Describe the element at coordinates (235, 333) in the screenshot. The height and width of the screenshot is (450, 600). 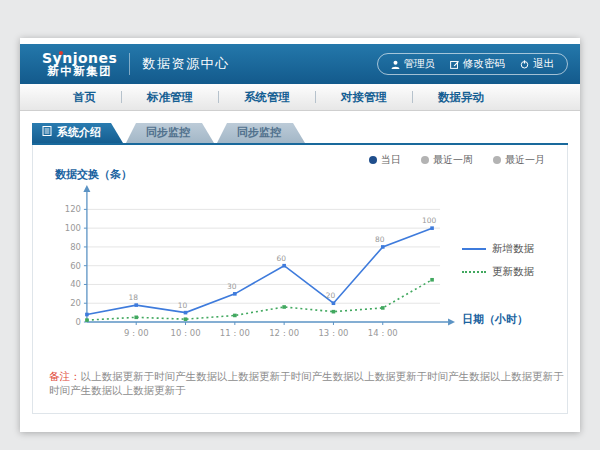
I see `svg-text: 11：00` at that location.